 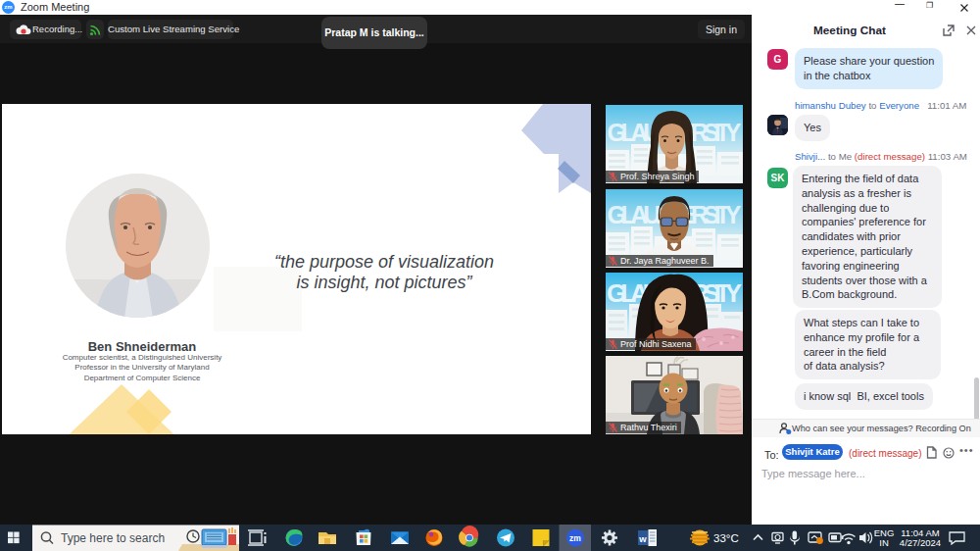 What do you see at coordinates (113, 538) in the screenshot?
I see `svg-text: Type here to search` at bounding box center [113, 538].